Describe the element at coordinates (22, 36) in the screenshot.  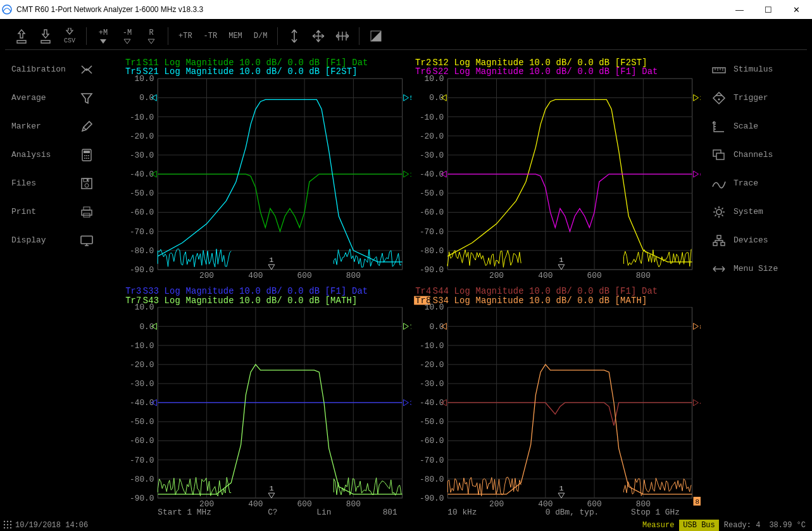
I see `save-up-button` at that location.